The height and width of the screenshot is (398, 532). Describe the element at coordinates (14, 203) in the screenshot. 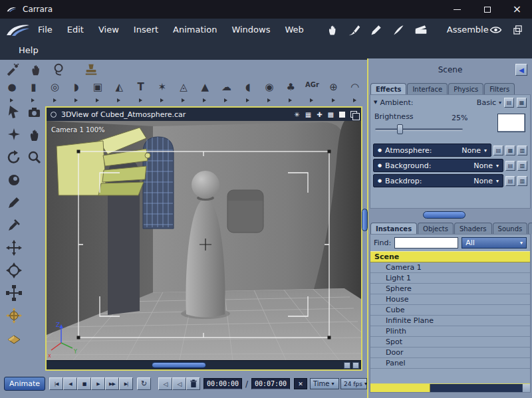

I see `pen-tool` at that location.